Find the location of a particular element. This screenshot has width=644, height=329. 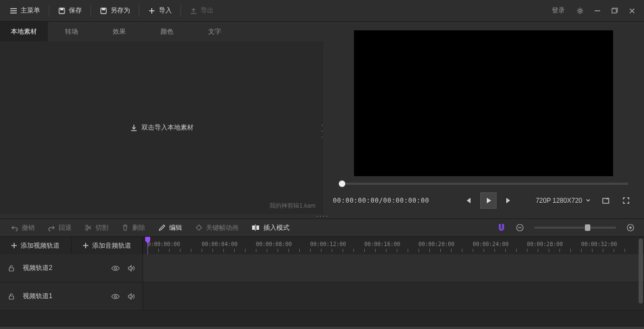

magnet-button is located at coordinates (501, 228).